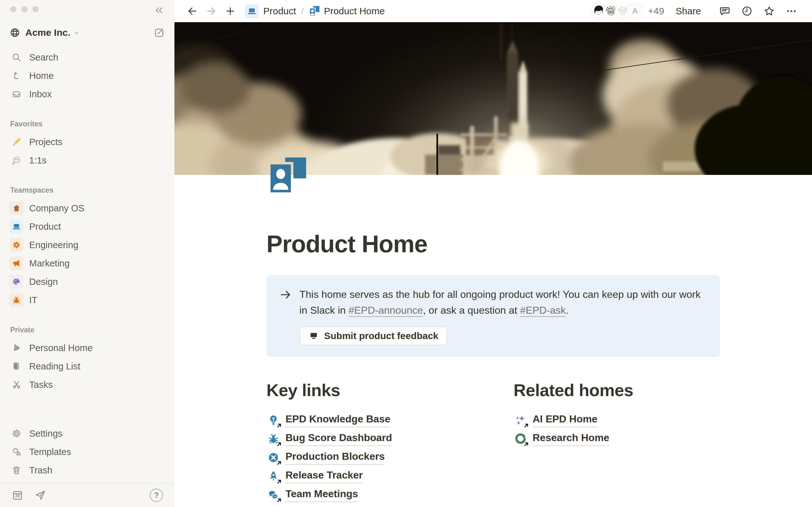  I want to click on home-doodle-icon, so click(16, 76).